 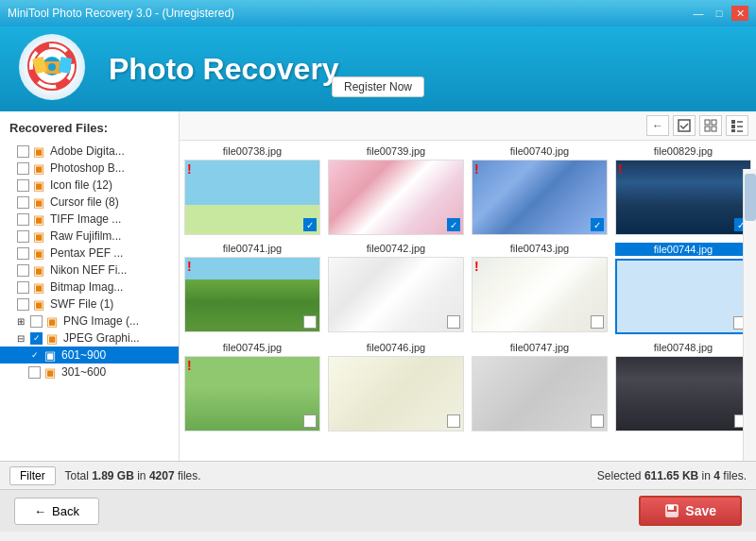 I want to click on scrollbar, so click(x=749, y=315).